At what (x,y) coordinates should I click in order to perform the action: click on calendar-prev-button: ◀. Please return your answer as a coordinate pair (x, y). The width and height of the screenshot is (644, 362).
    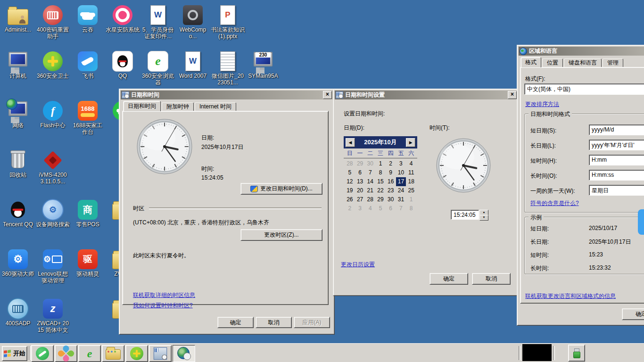
    Looking at the image, I should click on (350, 142).